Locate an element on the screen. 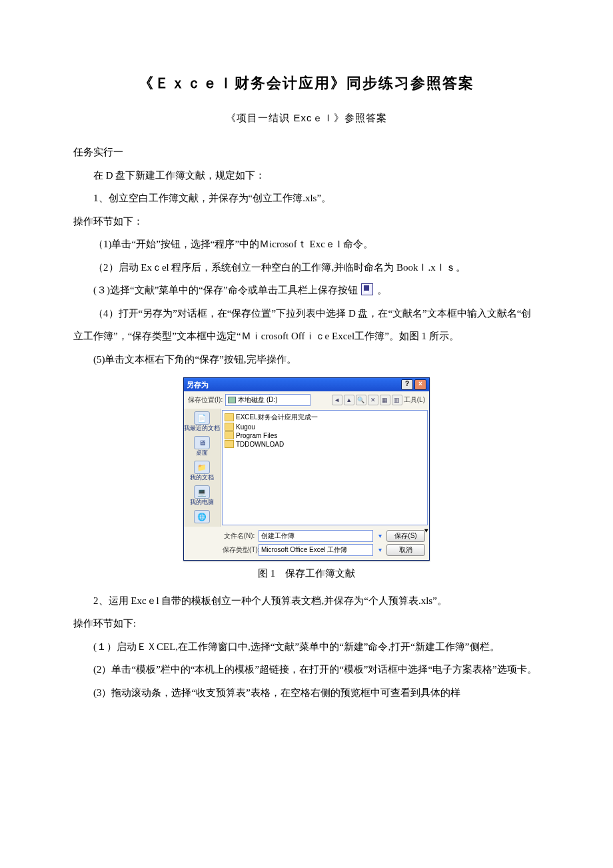 The image size is (613, 868). help-button: ? is located at coordinates (407, 385).